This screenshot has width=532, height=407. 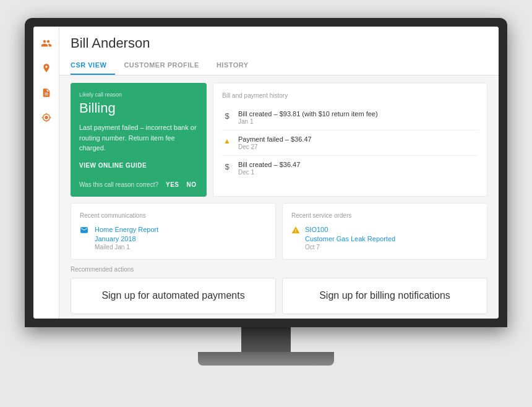 I want to click on bill-date: Dec 1, so click(x=358, y=172).